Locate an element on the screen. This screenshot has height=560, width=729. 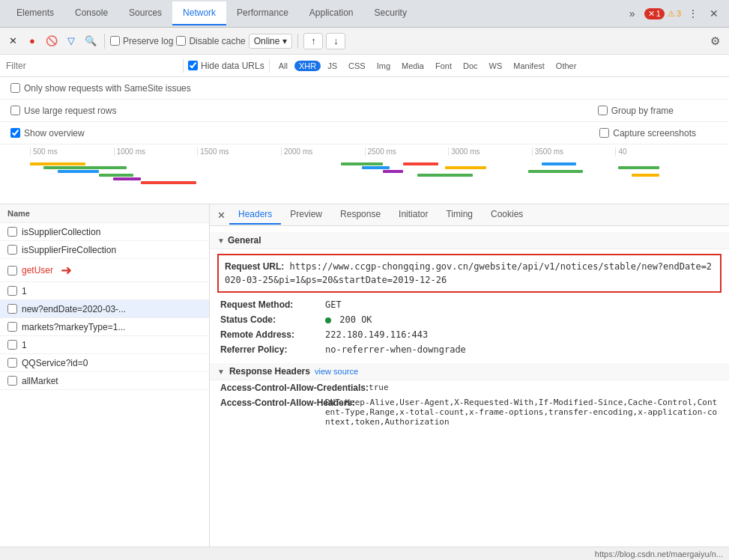
tab-timing: Timing is located at coordinates (459, 215).